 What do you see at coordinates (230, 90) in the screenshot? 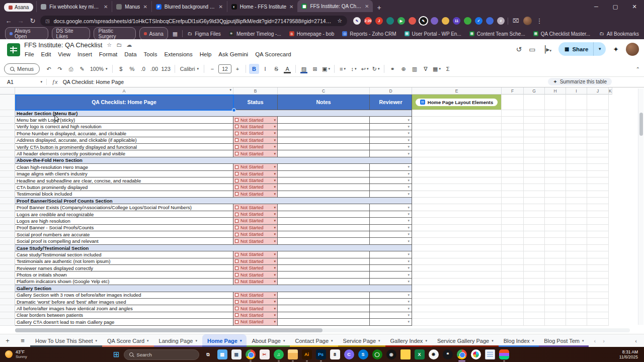
I see `column-filter-icon: ▾` at bounding box center [230, 90].